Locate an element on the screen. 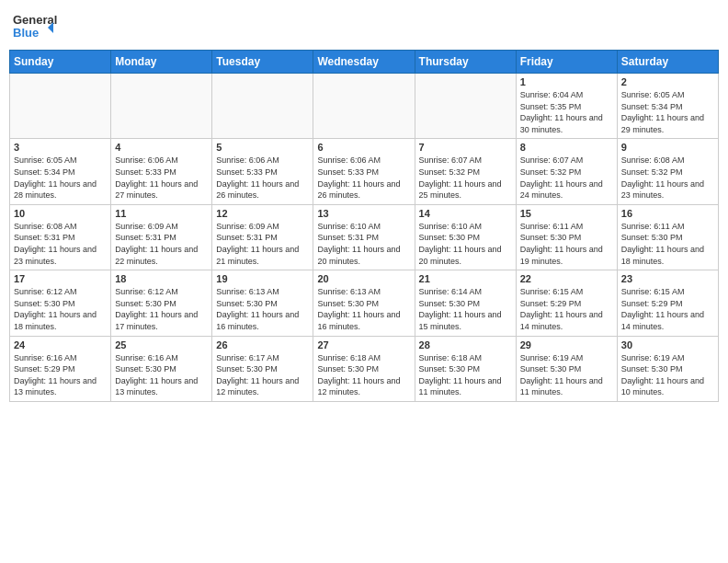 The height and width of the screenshot is (563, 728). calendar-cell: 16Sunrise: 6:11 AM Sunset: 5:30 PM Dayli… is located at coordinates (667, 237).